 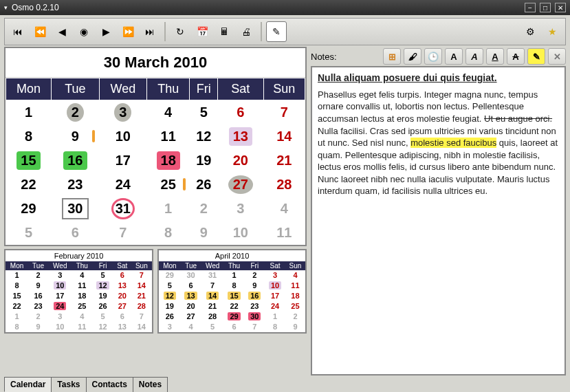 What do you see at coordinates (536, 56) in the screenshot?
I see `highlight-button: ✎` at bounding box center [536, 56].